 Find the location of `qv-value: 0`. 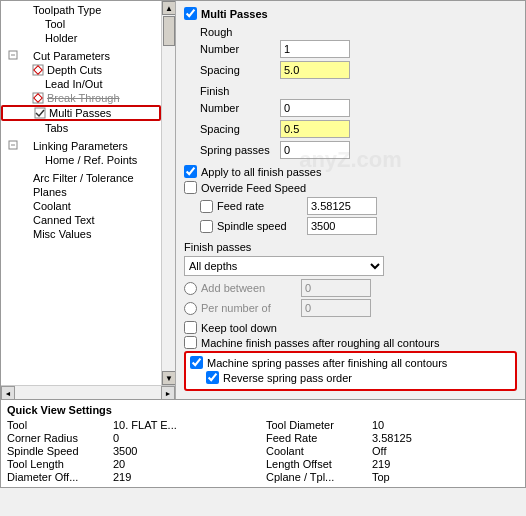

qv-value: 0 is located at coordinates (186, 438).